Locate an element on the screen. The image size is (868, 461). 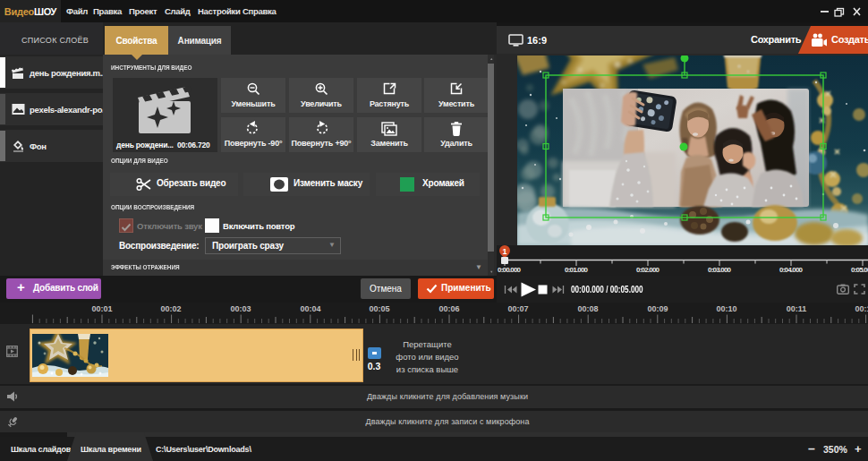
svg-text: 00:05 is located at coordinates (379, 309).